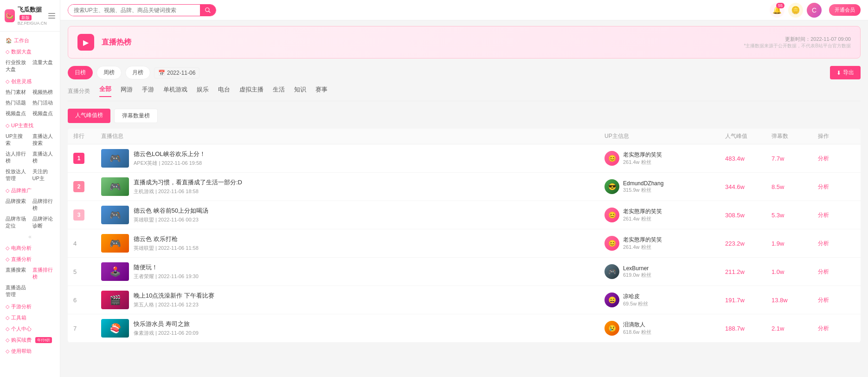 The width and height of the screenshot is (868, 377). What do you see at coordinates (148, 91) in the screenshot?
I see `cat-mobile-game: 手游` at bounding box center [148, 91].